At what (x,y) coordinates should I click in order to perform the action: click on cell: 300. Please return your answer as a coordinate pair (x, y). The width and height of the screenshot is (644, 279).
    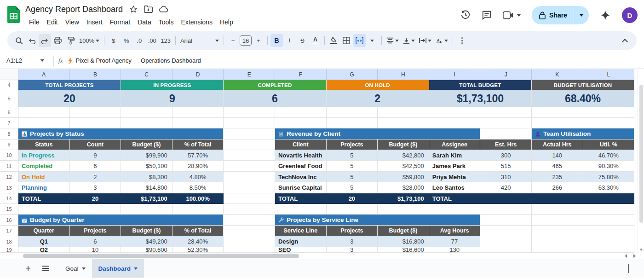
    Looking at the image, I should click on (506, 156).